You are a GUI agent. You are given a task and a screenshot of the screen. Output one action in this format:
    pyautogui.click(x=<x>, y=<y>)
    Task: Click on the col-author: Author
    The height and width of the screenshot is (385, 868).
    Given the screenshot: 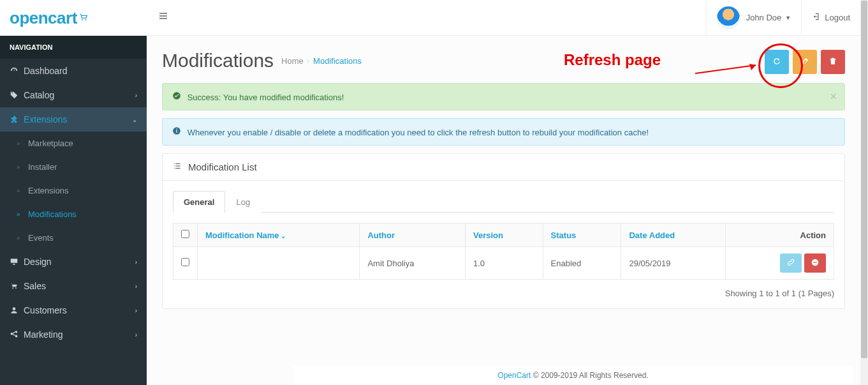 What is the action you would take?
    pyautogui.click(x=413, y=235)
    